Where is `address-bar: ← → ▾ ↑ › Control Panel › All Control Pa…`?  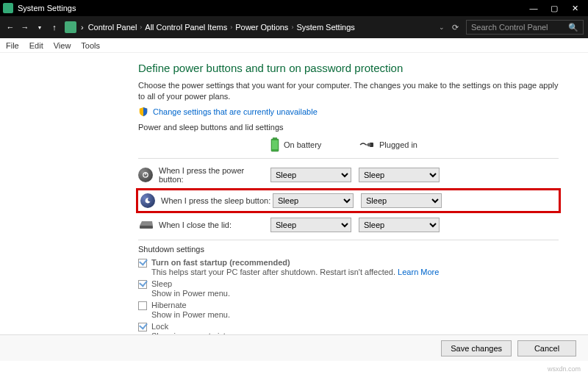
address-bar: ← → ▾ ↑ › Control Panel › All Control Pa… is located at coordinates (294, 27).